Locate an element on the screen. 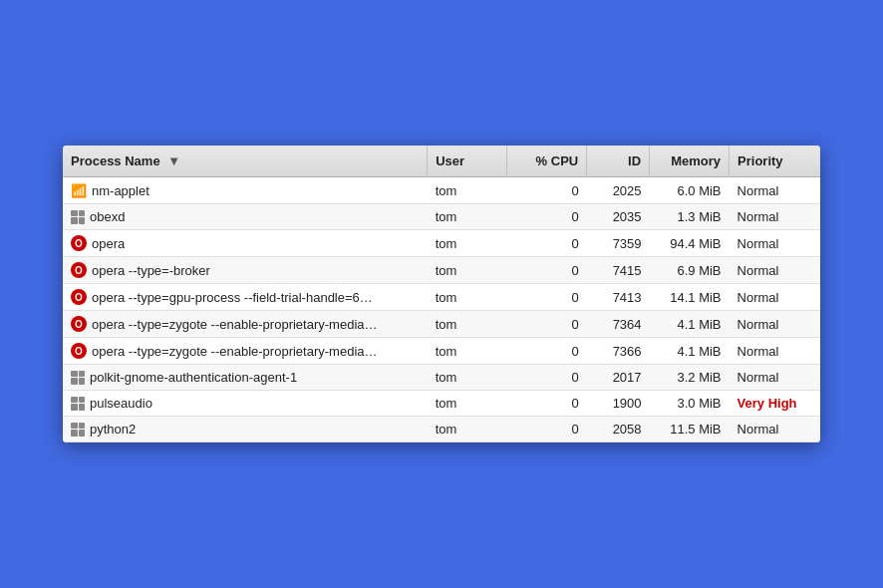 This screenshot has width=883, height=588. memory-cell: 6.0 MiB is located at coordinates (690, 191).